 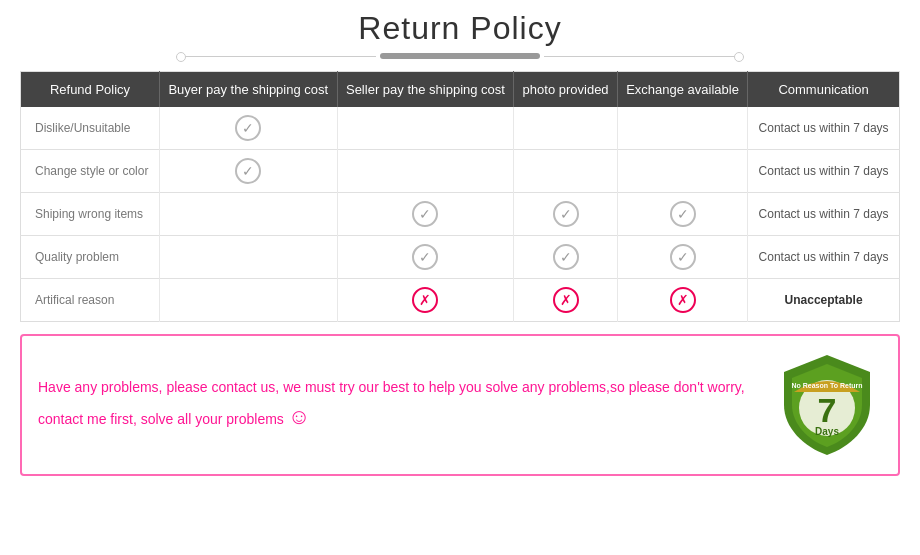 What do you see at coordinates (397, 405) in the screenshot?
I see `note-text: Have any problems, please contact us, we…` at bounding box center [397, 405].